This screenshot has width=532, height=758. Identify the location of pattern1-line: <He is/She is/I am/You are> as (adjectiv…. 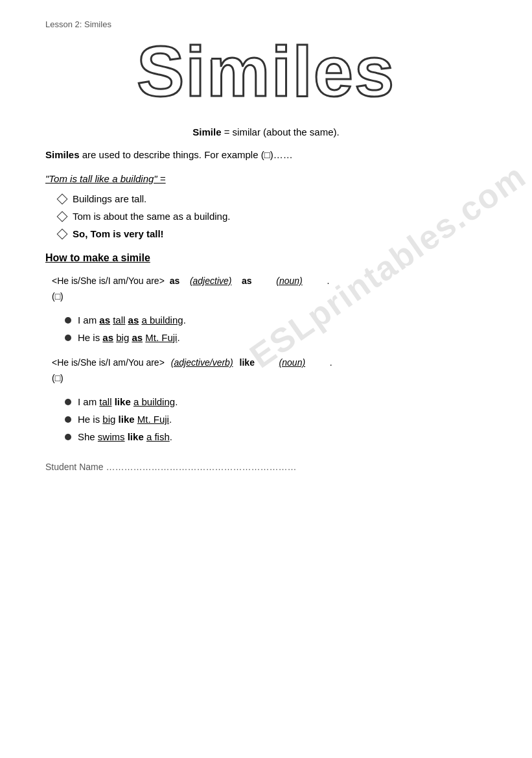
(266, 281).